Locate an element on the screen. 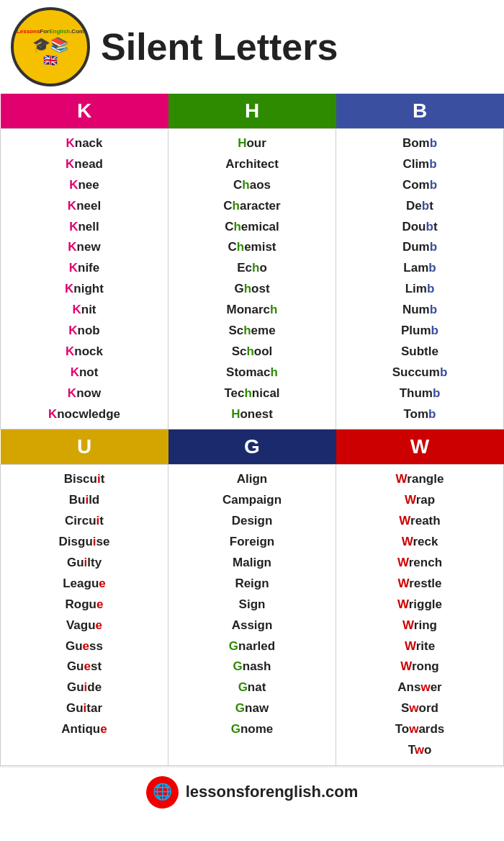  list-item: Kneel is located at coordinates (84, 206).